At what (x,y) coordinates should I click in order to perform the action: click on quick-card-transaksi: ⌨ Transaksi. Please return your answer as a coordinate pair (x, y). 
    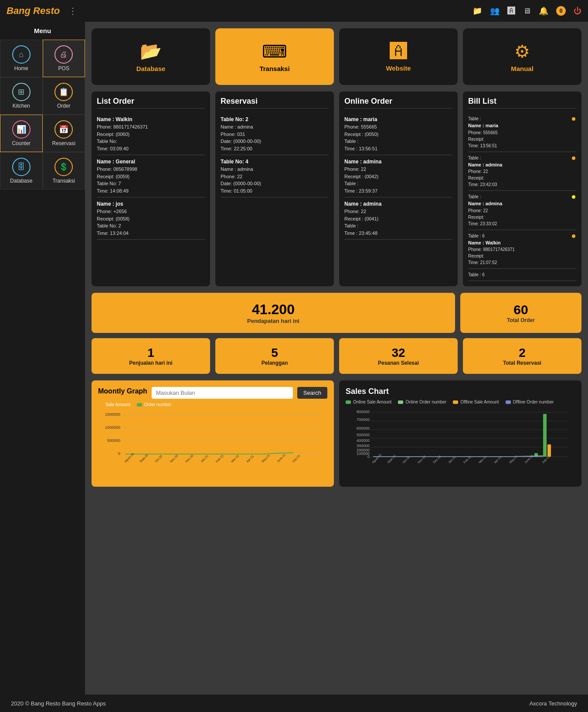
    Looking at the image, I should click on (275, 57).